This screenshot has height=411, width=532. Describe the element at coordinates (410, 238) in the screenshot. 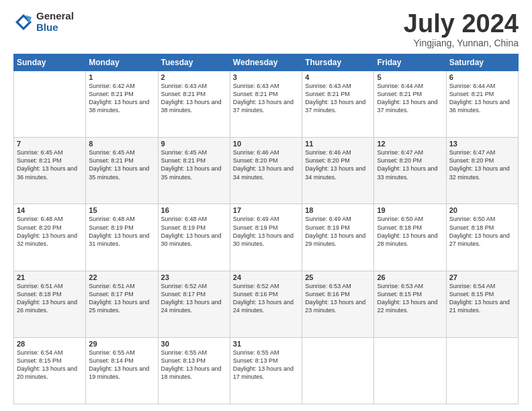

I see `calendar-cell: 19Sunrise: 6:50 AMSunset: 8:18 PMDayligh…` at that location.